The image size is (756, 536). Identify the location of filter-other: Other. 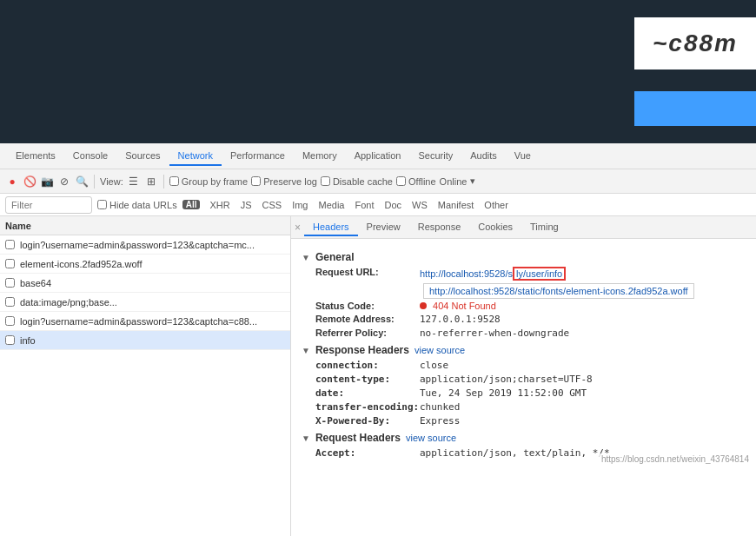
(496, 205).